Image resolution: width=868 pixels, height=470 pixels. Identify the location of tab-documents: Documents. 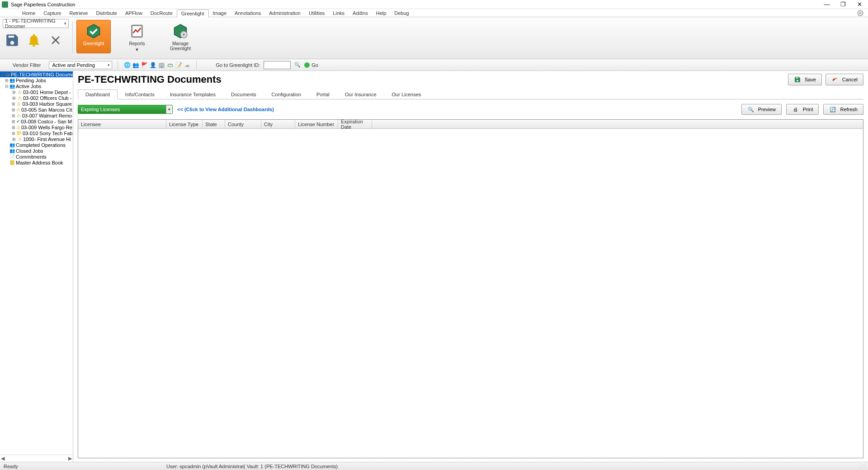
(244, 94).